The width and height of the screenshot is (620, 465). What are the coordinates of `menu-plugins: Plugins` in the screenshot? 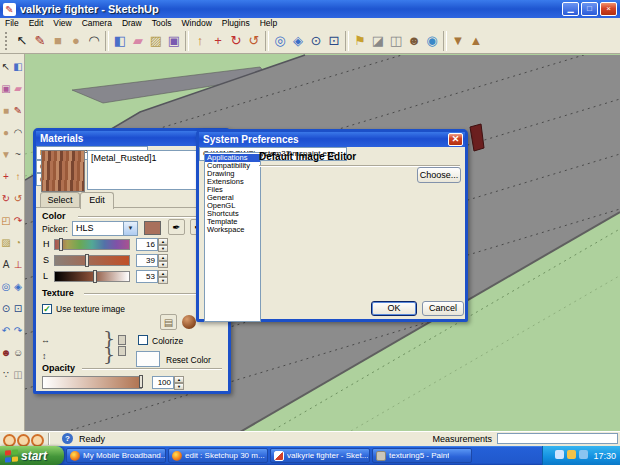 It's located at (236, 23).